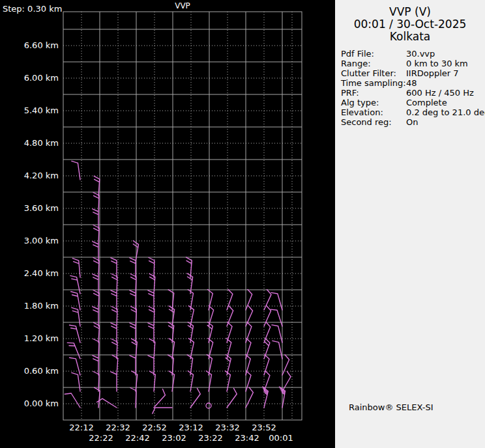 This screenshot has width=485, height=448. I want to click on x-axis-label: 22:42, so click(138, 438).